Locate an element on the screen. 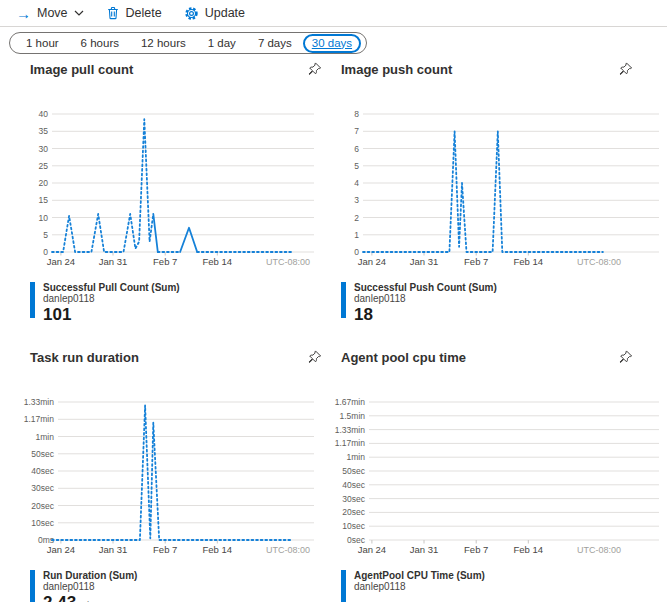  svg-text: 1.67min is located at coordinates (350, 402).